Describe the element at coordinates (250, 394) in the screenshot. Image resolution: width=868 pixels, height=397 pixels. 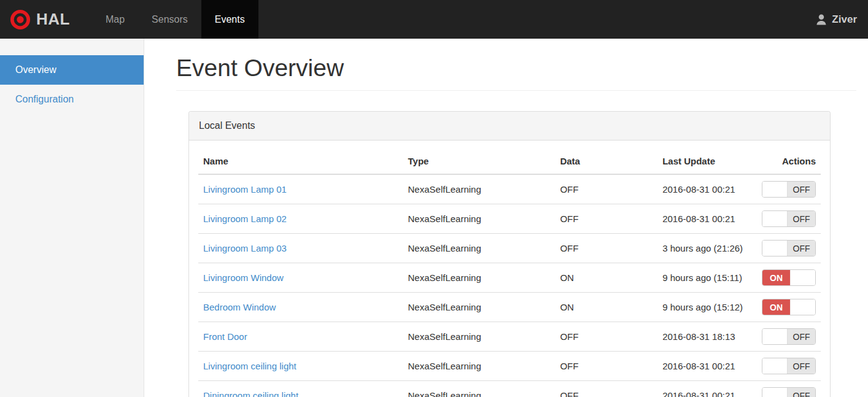
I see `device-name-link: Diningroom ceiling light` at that location.